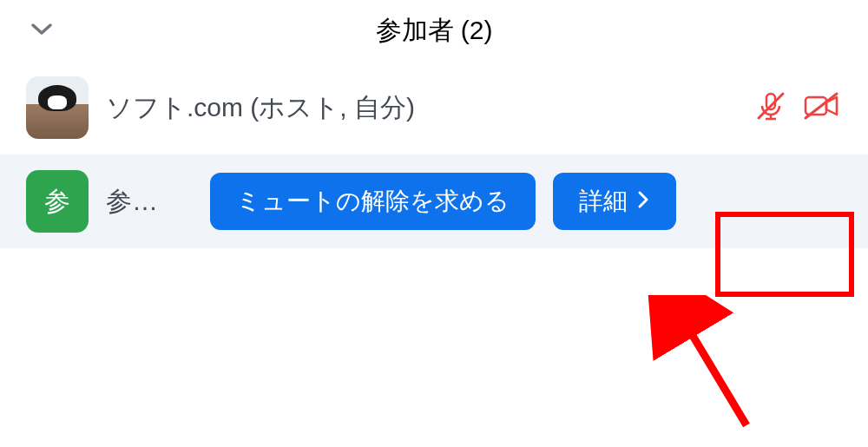  Describe the element at coordinates (373, 201) in the screenshot. I see `ask-unmute-button: ミュートの解除を求める` at that location.